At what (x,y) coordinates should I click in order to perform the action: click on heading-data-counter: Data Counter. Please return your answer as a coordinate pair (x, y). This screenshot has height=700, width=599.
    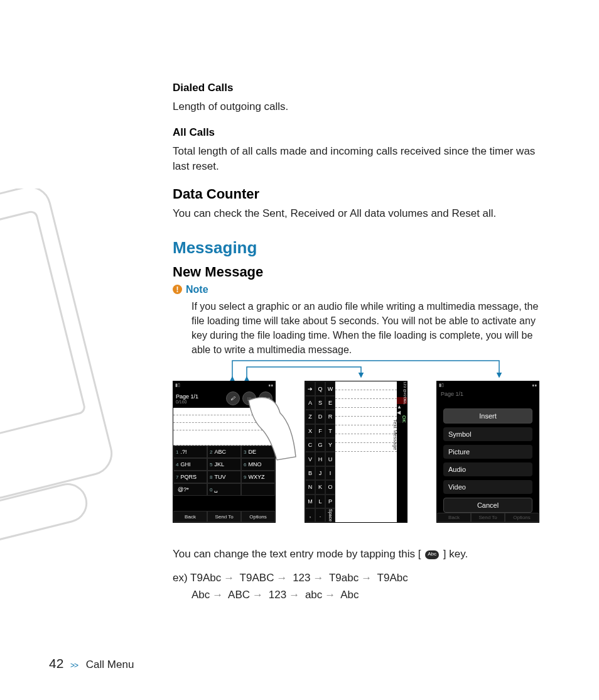
    Looking at the image, I should click on (358, 194).